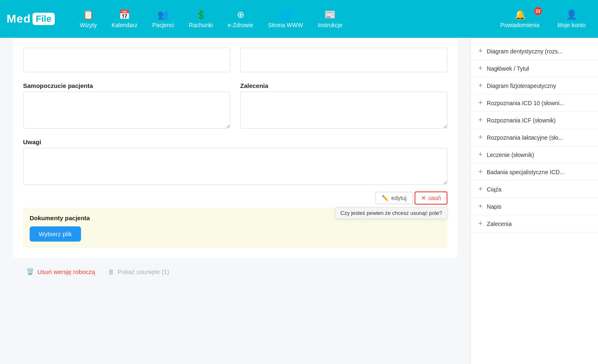  Describe the element at coordinates (494, 207) in the screenshot. I see `sidebar-label-9: Napis` at that location.